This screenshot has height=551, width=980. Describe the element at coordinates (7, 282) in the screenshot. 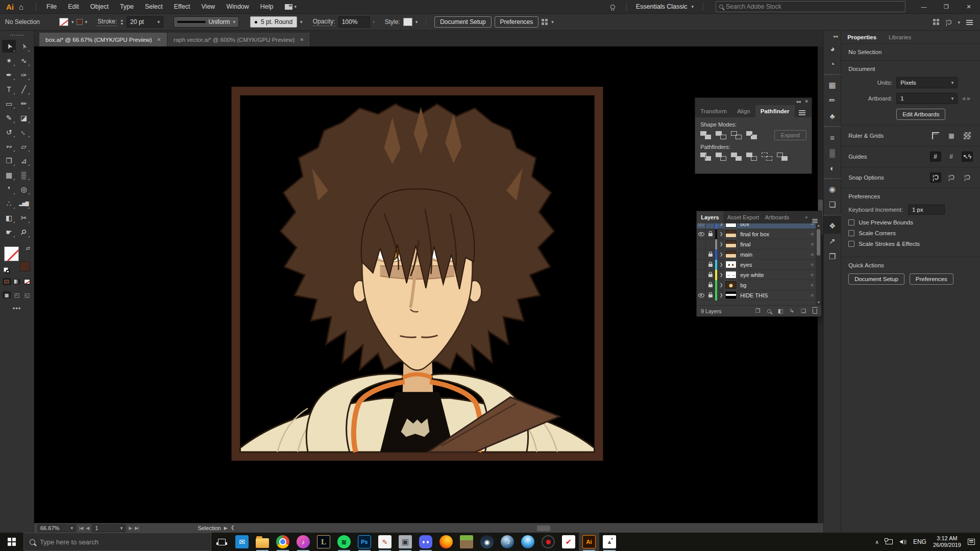

I see `color-button` at that location.